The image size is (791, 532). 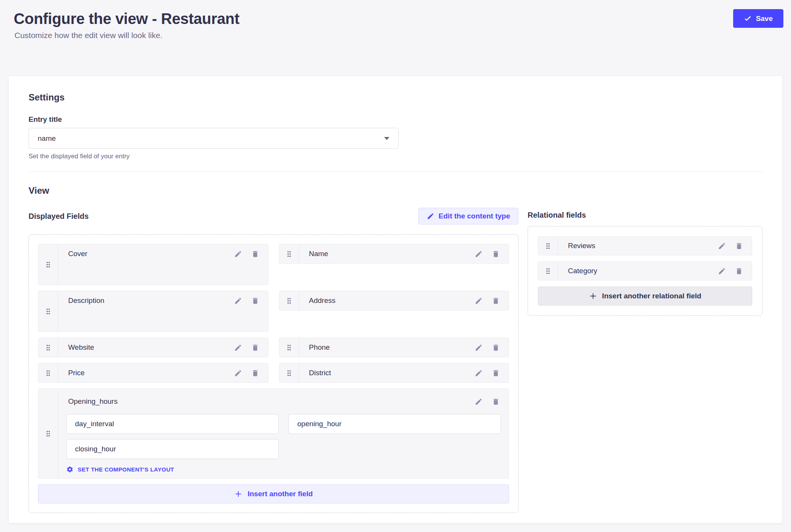 I want to click on field-label: Website, so click(x=148, y=347).